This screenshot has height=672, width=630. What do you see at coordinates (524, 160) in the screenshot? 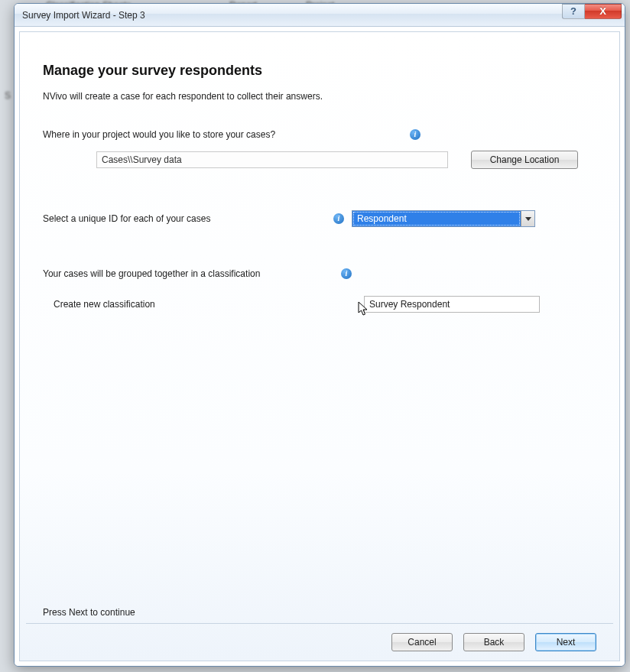
I see `change-location-button: Change Location` at bounding box center [524, 160].